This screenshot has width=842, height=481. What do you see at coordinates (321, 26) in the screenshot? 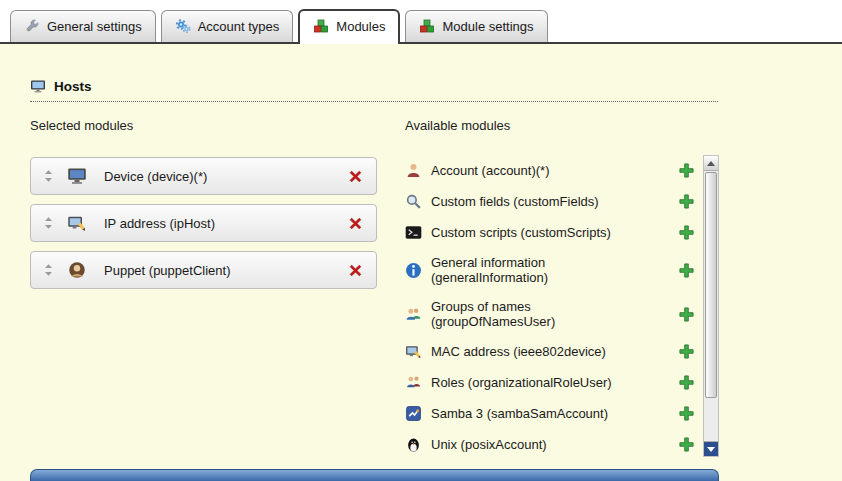
I see `modules-icon` at bounding box center [321, 26].